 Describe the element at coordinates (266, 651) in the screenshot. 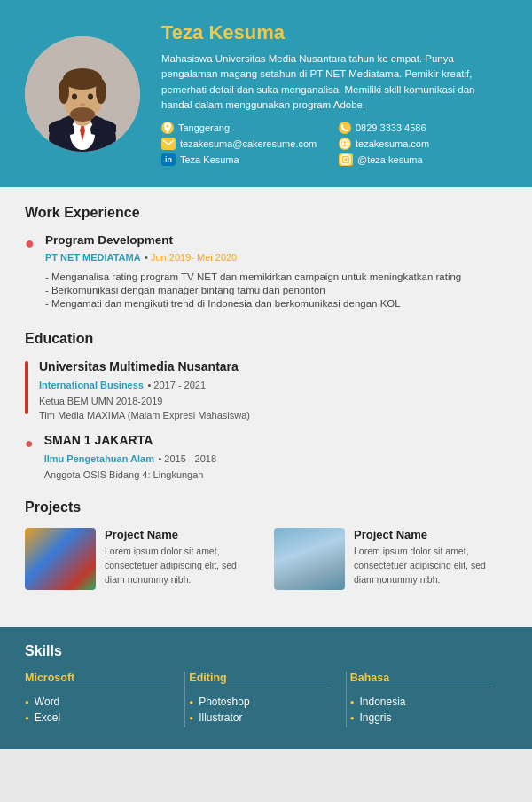

I see `skills-section-title: Skills` at that location.